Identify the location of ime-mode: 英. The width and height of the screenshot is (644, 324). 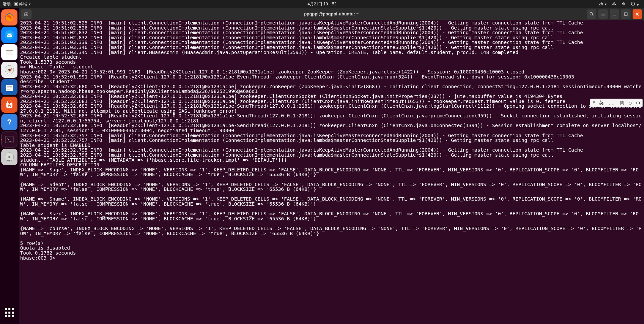
(601, 103).